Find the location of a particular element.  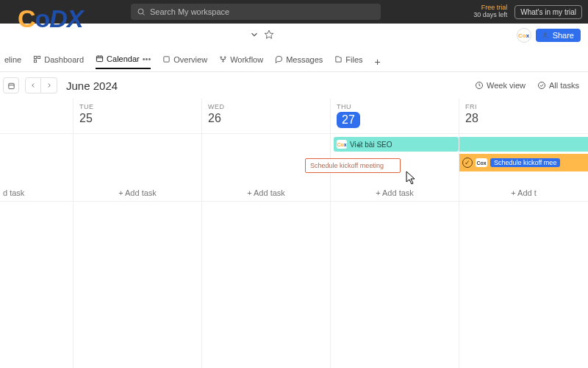

tab-messages: Messages is located at coordinates (298, 62).